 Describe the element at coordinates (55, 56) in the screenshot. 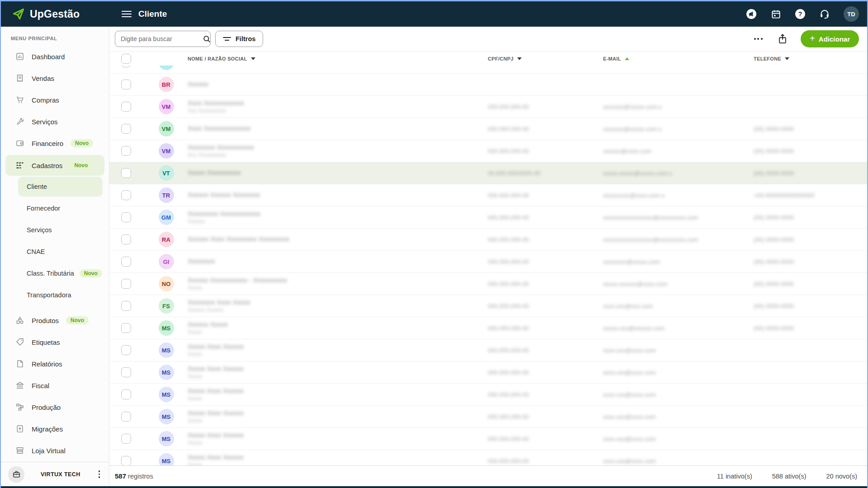

I see `sidebar-item-dashboard: Dashboard` at that location.